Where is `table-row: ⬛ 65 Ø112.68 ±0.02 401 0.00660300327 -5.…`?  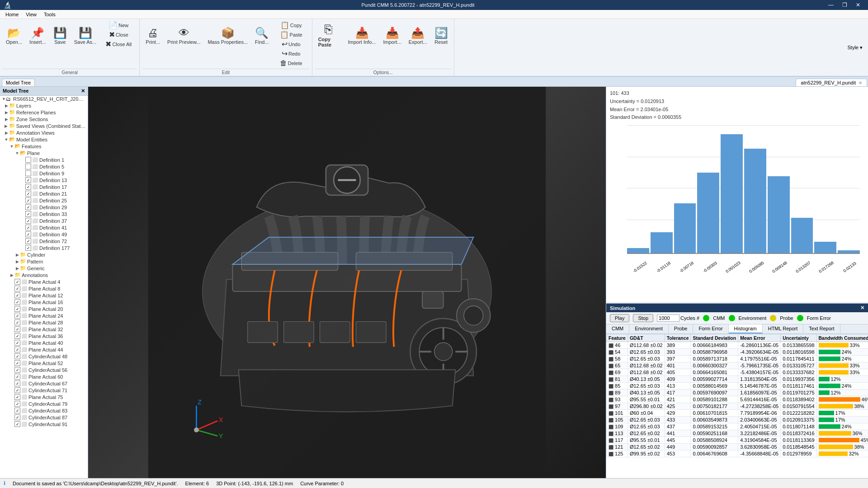
table-row: ⬛ 65 Ø112.68 ±0.02 401 0.00660300327 -5.… is located at coordinates (738, 366).